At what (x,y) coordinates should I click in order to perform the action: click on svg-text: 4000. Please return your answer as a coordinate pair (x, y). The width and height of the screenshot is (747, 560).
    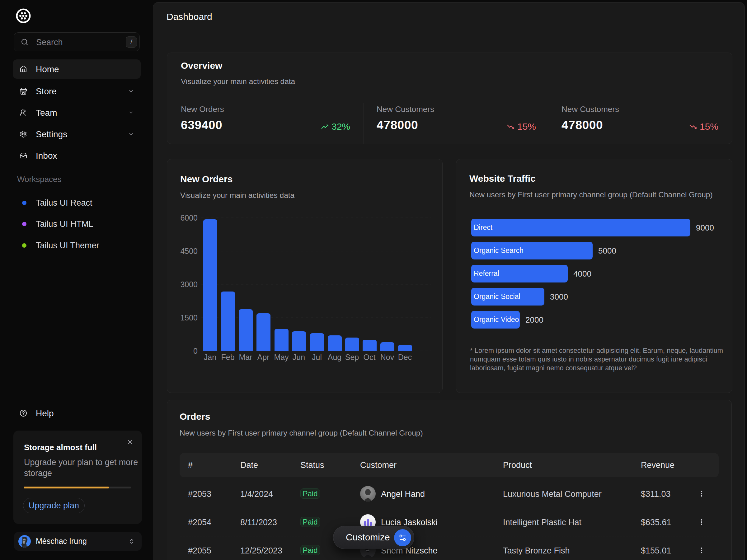
    Looking at the image, I should click on (582, 274).